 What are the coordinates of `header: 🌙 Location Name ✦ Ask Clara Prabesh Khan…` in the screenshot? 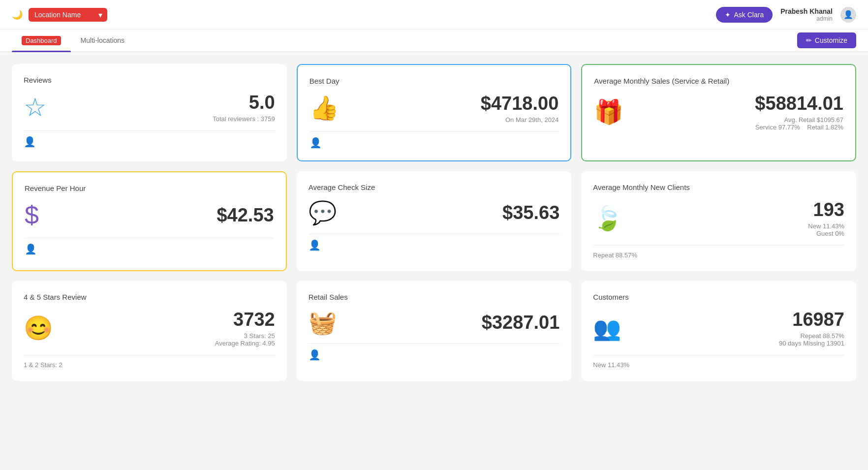 It's located at (434, 15).